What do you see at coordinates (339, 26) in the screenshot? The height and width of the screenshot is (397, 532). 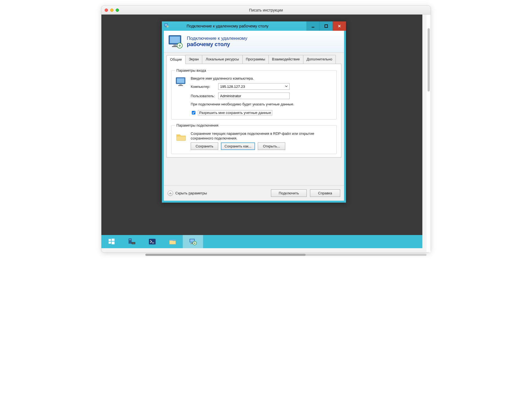 I see `close-button` at bounding box center [339, 26].